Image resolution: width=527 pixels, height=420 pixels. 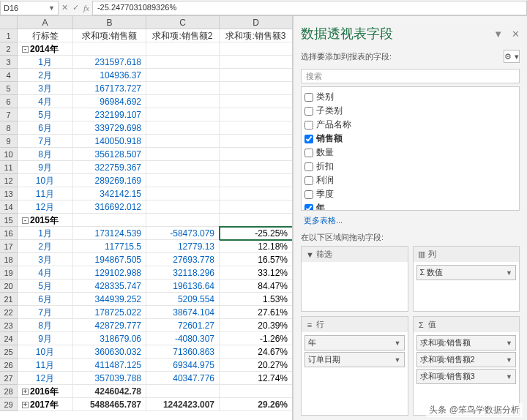 What do you see at coordinates (110, 75) in the screenshot?
I see `cell: 104936.37` at bounding box center [110, 75].